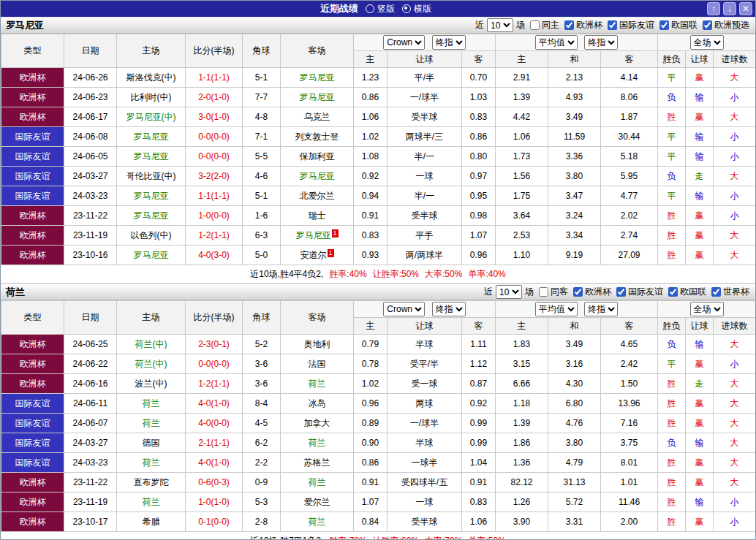 The height and width of the screenshot is (540, 756). I want to click on match-row: 国际友谊24-03-27德国2-1(1-1)6-2荷兰0.90半球0.991.8…, so click(379, 443).